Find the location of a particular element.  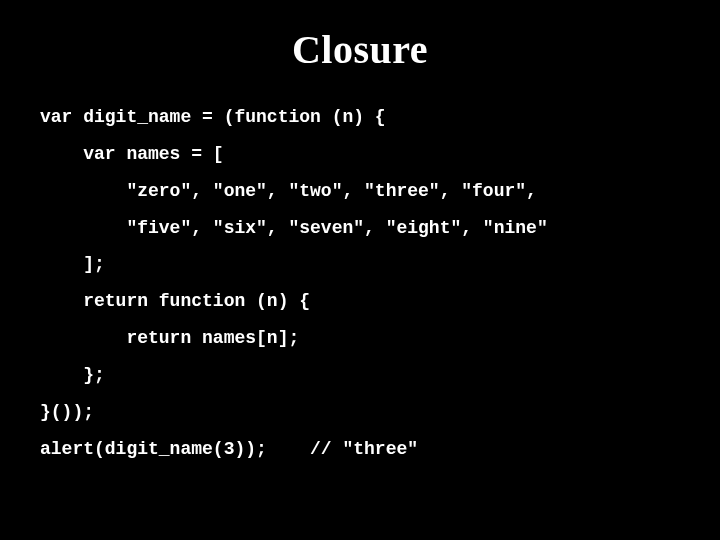

code-line: "five", "six", "seven", "eight", "nine" is located at coordinates (360, 228).